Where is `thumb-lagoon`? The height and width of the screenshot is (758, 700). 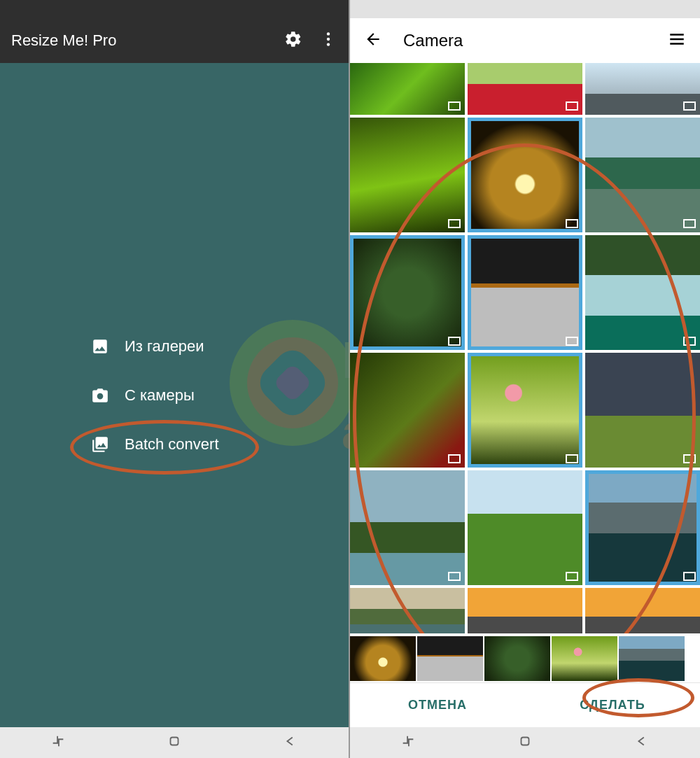 thumb-lagoon is located at coordinates (407, 528).